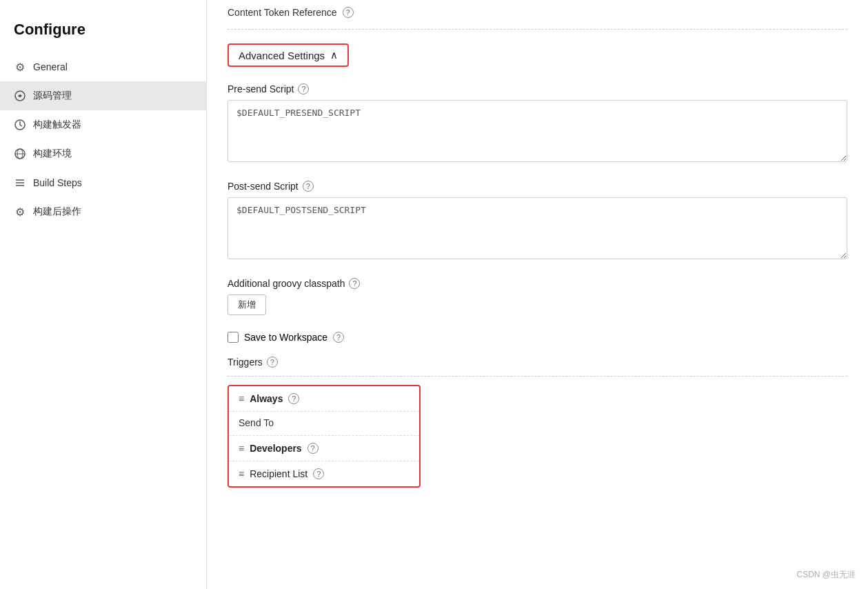 This screenshot has width=868, height=589. I want to click on post-send-script-section: Post-send Script ? $DEFAULT_POSTSEND_SCR…, so click(538, 221).